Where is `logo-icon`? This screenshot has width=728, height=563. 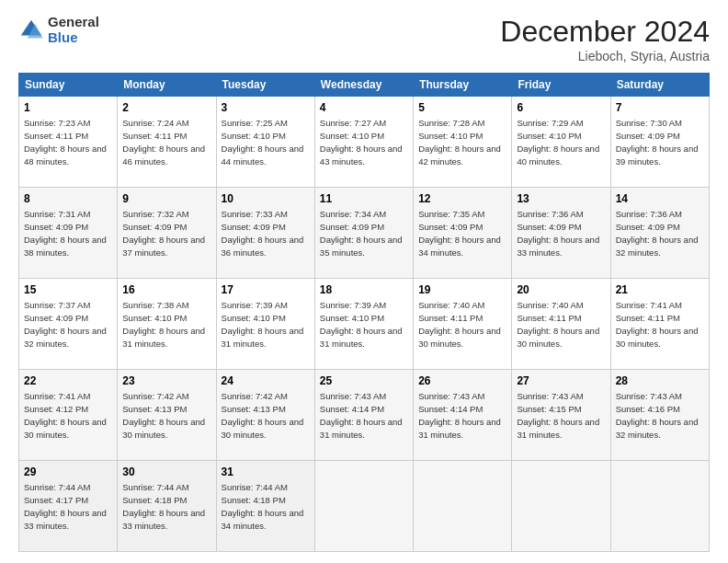
logo-icon is located at coordinates (31, 30).